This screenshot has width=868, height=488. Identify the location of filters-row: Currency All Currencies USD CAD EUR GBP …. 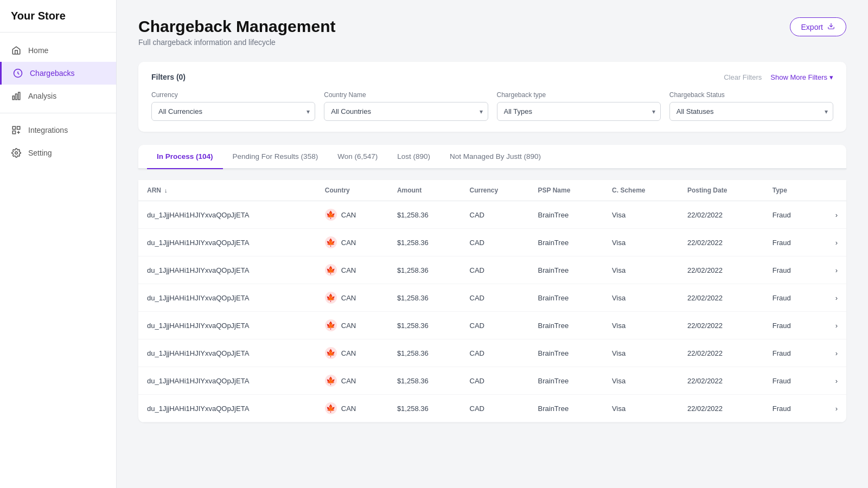
(493, 106).